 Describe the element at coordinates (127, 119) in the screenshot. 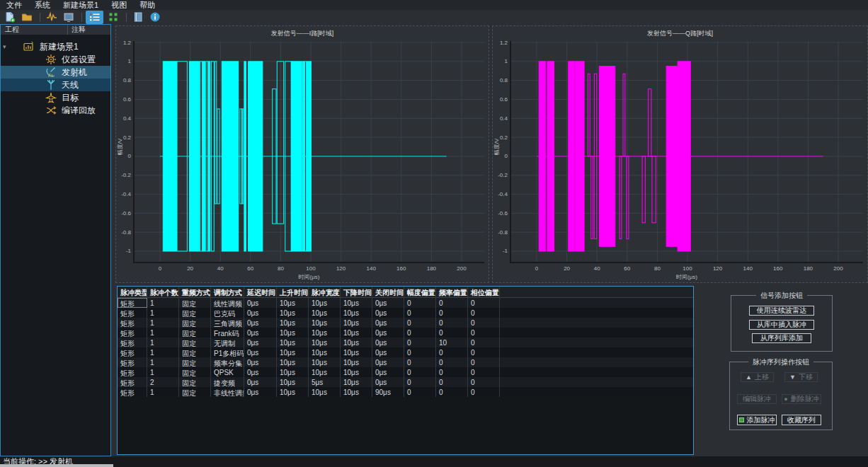

I see `svg-text: 0.4` at that location.